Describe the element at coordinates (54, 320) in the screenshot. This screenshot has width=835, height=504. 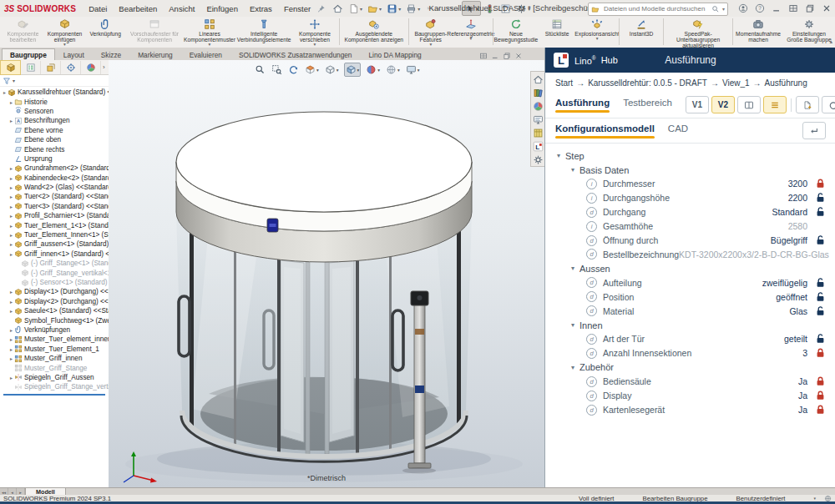
I see `tree-item: Symbol_Fluchtweg<1> (Zweifach_F` at that location.